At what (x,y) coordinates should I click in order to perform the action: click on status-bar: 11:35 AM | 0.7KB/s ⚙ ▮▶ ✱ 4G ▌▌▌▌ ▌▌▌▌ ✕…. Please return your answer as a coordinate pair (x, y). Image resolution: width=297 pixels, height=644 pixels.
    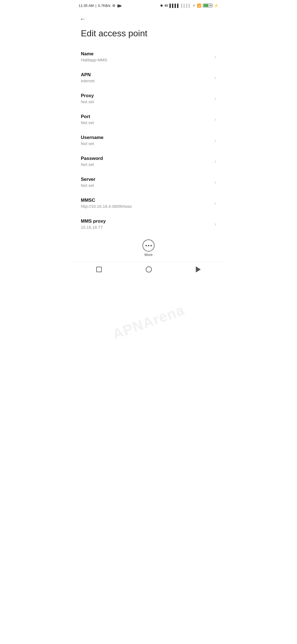
    Looking at the image, I should click on (148, 6).